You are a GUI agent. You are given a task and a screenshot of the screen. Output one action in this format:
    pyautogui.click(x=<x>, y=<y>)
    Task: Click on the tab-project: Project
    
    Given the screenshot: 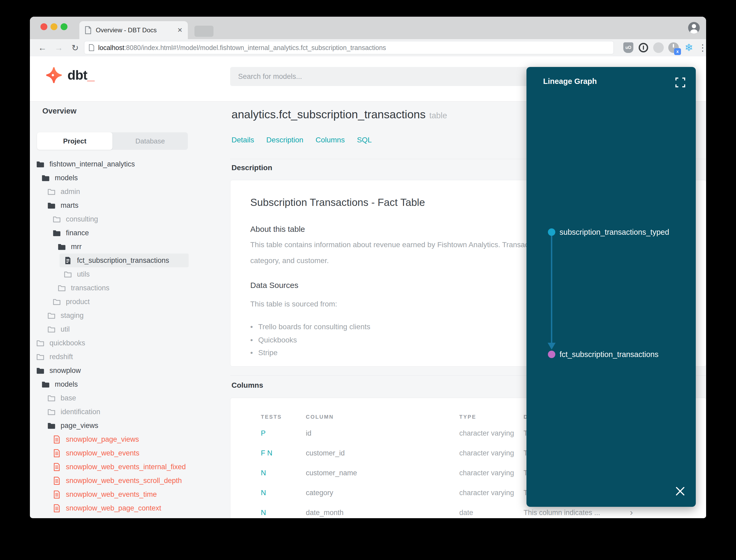 What is the action you would take?
    pyautogui.click(x=75, y=141)
    